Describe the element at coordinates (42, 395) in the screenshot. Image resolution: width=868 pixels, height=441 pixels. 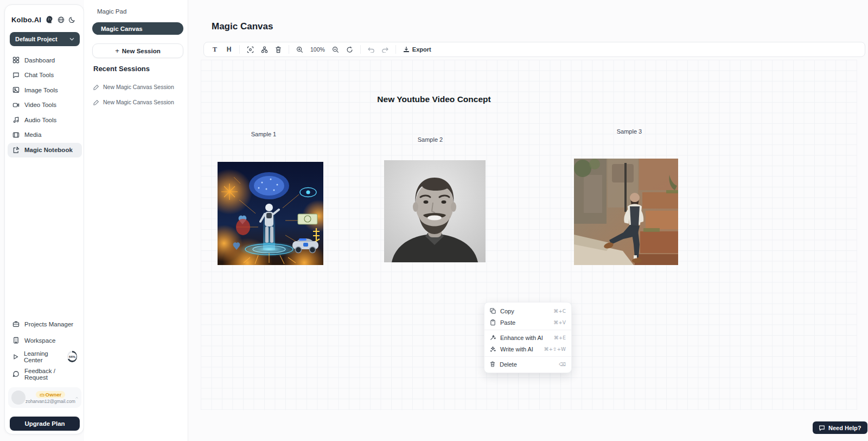
I see `crown-icon` at that location.